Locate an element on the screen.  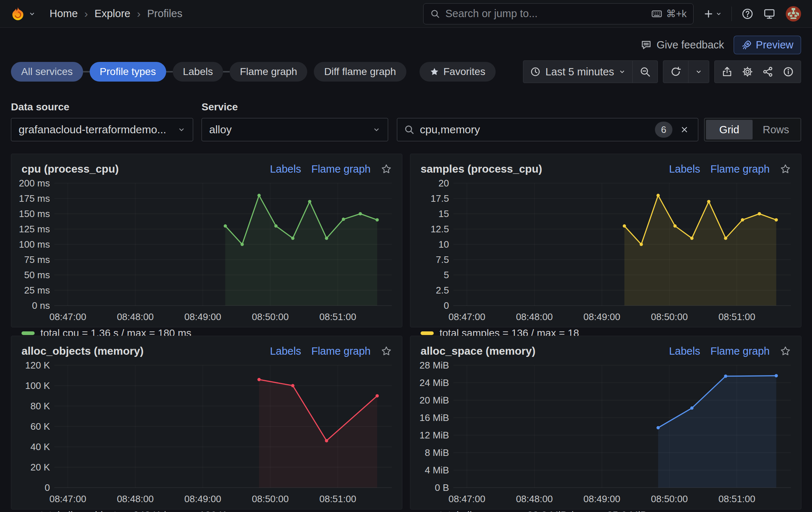
svg-text: 0 B is located at coordinates (442, 488).